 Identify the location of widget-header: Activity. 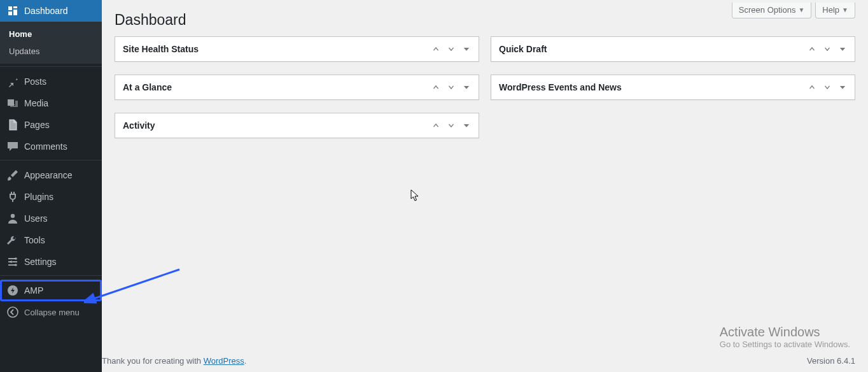
(297, 125).